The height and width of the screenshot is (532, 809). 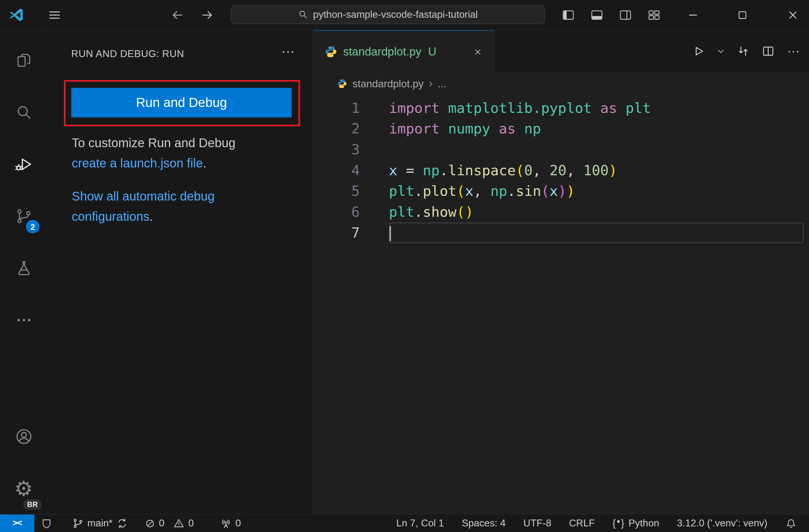 I want to click on notifications-item, so click(x=791, y=523).